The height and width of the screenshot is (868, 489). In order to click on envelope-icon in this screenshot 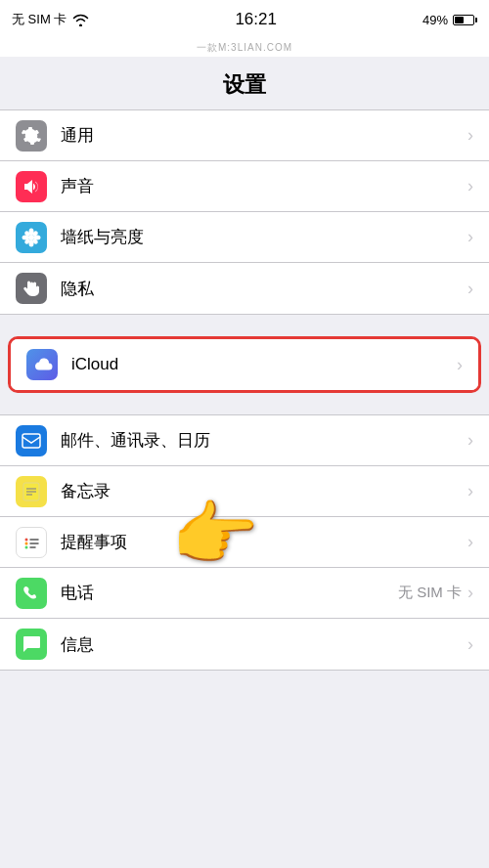, I will do `click(31, 441)`.